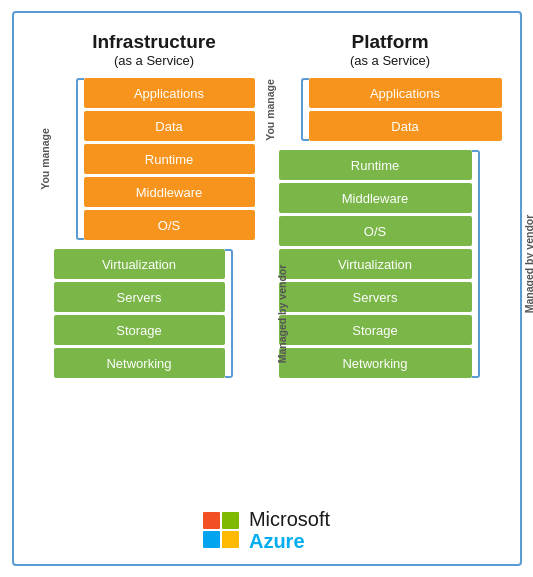  I want to click on microsoft-logo, so click(221, 530).